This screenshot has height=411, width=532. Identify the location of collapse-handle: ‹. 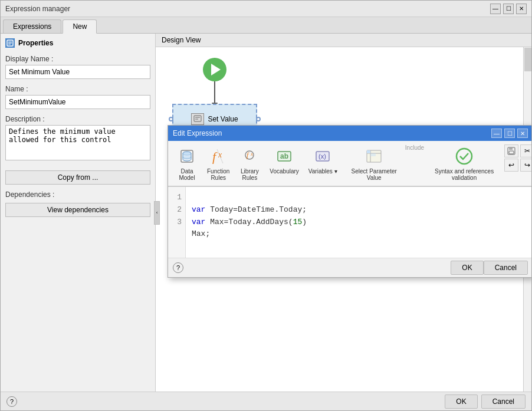
(157, 213).